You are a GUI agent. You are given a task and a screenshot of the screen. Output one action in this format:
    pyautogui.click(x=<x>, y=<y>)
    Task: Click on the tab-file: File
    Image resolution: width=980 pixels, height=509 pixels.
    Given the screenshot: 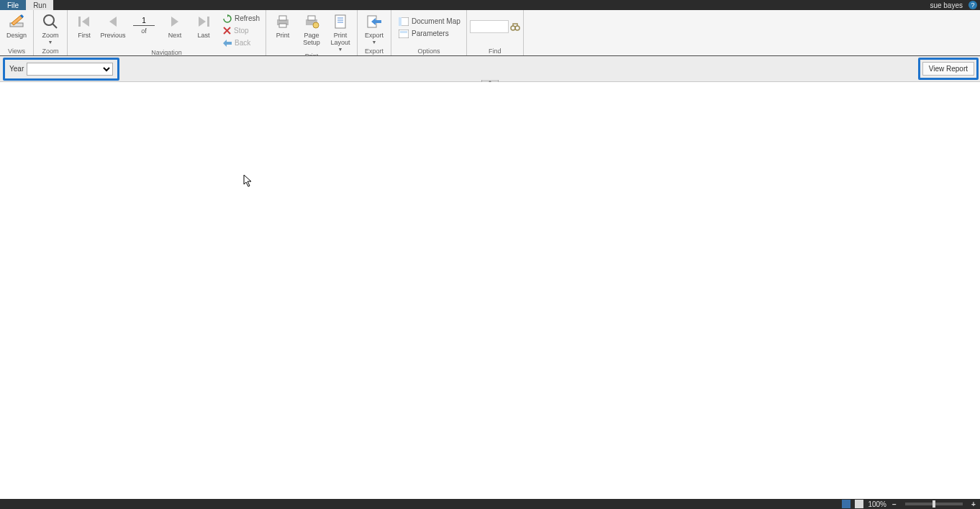 What is the action you would take?
    pyautogui.click(x=13, y=5)
    